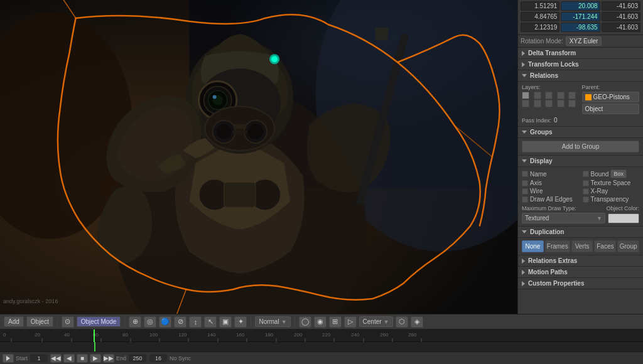 This screenshot has width=643, height=364. What do you see at coordinates (621, 6) in the screenshot?
I see `num-field-1-3: -41.603` at bounding box center [621, 6].